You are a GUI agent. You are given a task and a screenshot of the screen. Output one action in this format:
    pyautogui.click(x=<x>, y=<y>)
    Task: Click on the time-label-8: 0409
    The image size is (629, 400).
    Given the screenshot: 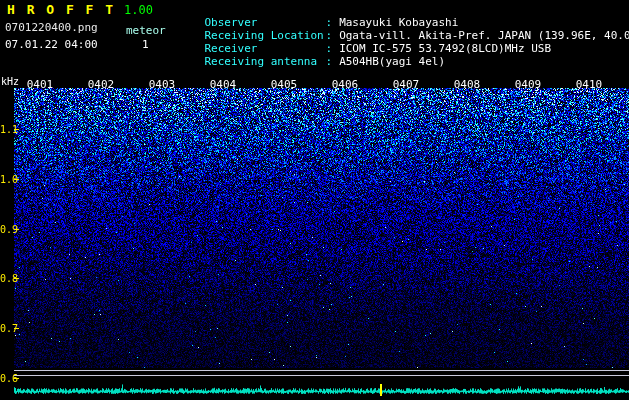 What is the action you would take?
    pyautogui.click(x=528, y=84)
    